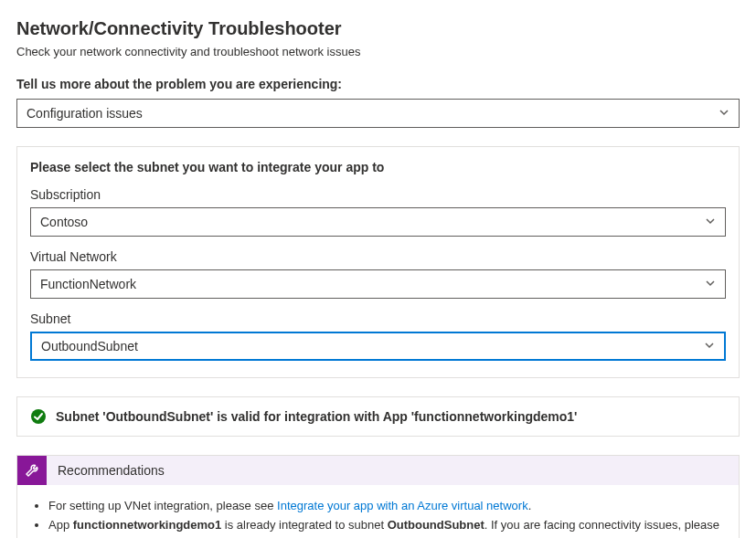 The image size is (756, 538). Describe the element at coordinates (386, 506) in the screenshot. I see `recommendation-item-1: For setting up VNet integration, please …` at that location.